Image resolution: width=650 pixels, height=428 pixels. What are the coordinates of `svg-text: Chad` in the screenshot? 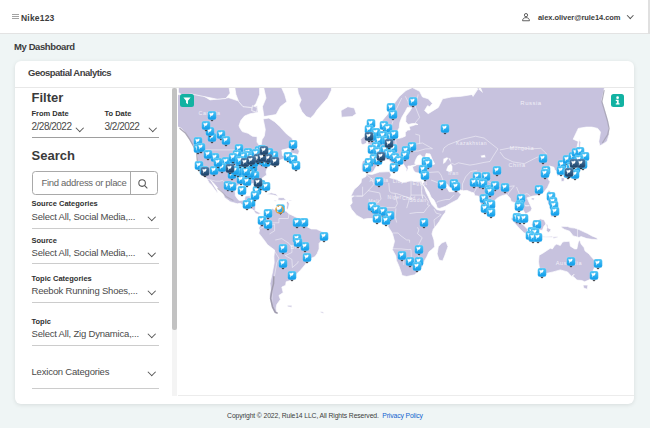 It's located at (408, 198).